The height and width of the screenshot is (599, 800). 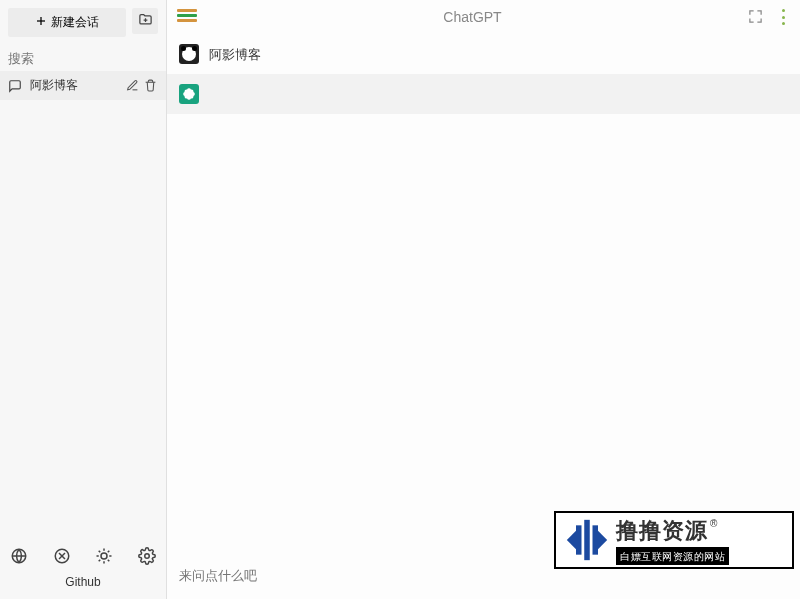 What do you see at coordinates (83, 584) in the screenshot?
I see `github-link: Github` at bounding box center [83, 584].